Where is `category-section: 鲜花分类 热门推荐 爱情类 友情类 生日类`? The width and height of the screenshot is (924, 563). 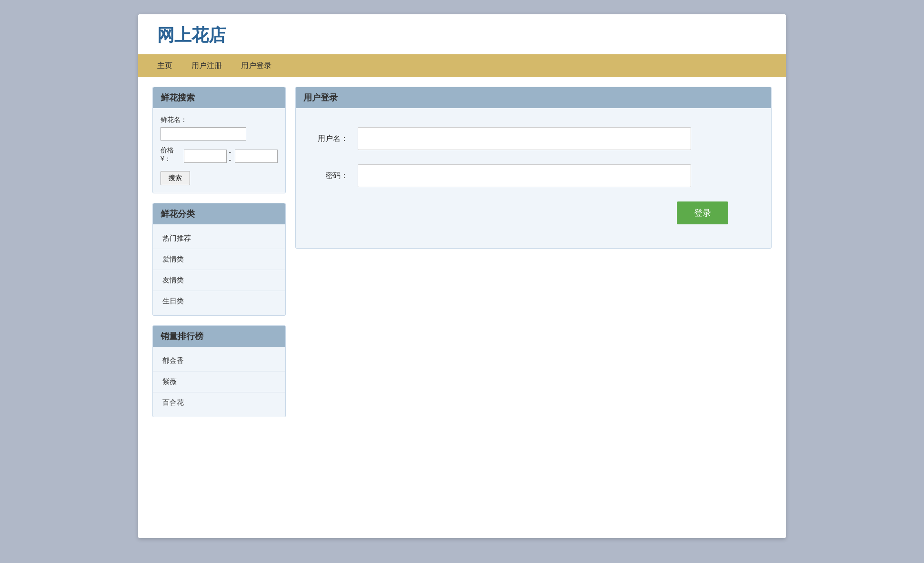 category-section: 鲜花分类 热门推荐 爱情类 友情类 生日类 is located at coordinates (219, 259).